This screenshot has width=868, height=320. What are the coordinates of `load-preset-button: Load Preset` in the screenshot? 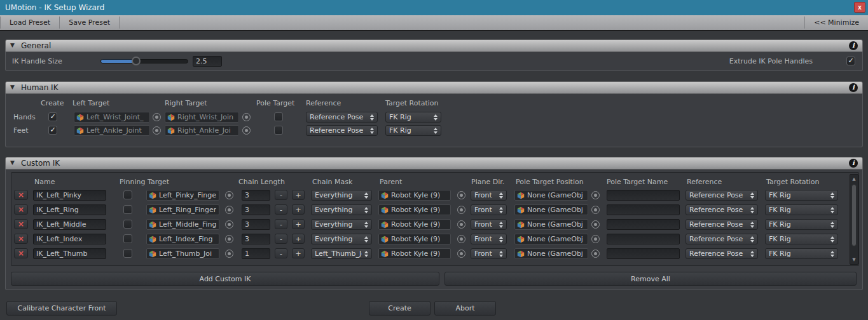 It's located at (30, 23).